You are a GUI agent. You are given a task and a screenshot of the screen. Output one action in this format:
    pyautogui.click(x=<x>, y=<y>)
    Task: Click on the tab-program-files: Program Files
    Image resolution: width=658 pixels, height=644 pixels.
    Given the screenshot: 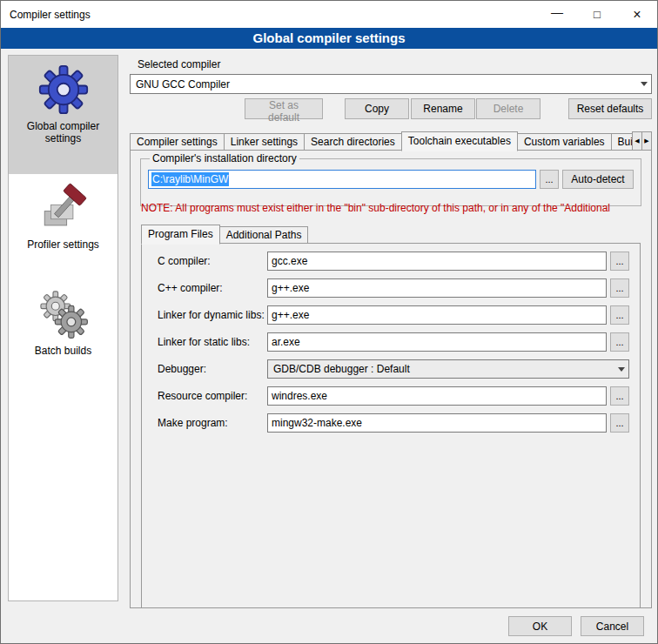 What is the action you would take?
    pyautogui.click(x=181, y=235)
    